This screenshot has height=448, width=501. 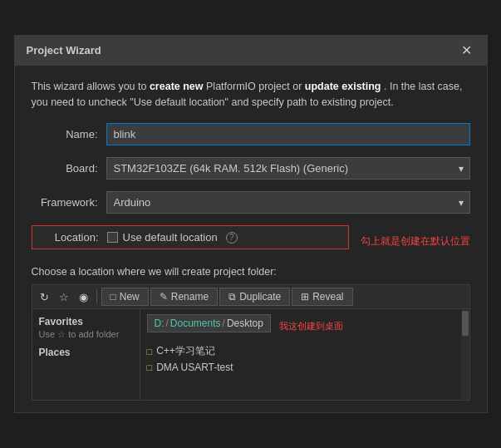 What do you see at coordinates (305, 367) in the screenshot?
I see `list-item: □ DMA USART-test` at bounding box center [305, 367].